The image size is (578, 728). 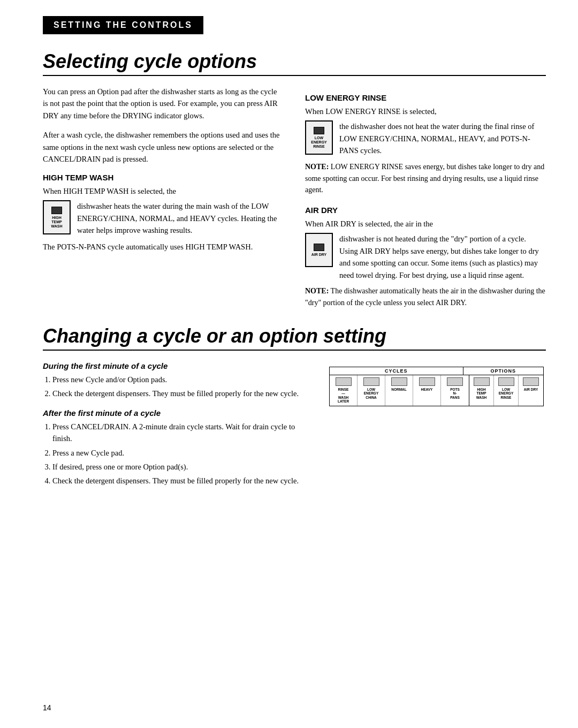 I want to click on options-label: OPTIONS, so click(x=503, y=371).